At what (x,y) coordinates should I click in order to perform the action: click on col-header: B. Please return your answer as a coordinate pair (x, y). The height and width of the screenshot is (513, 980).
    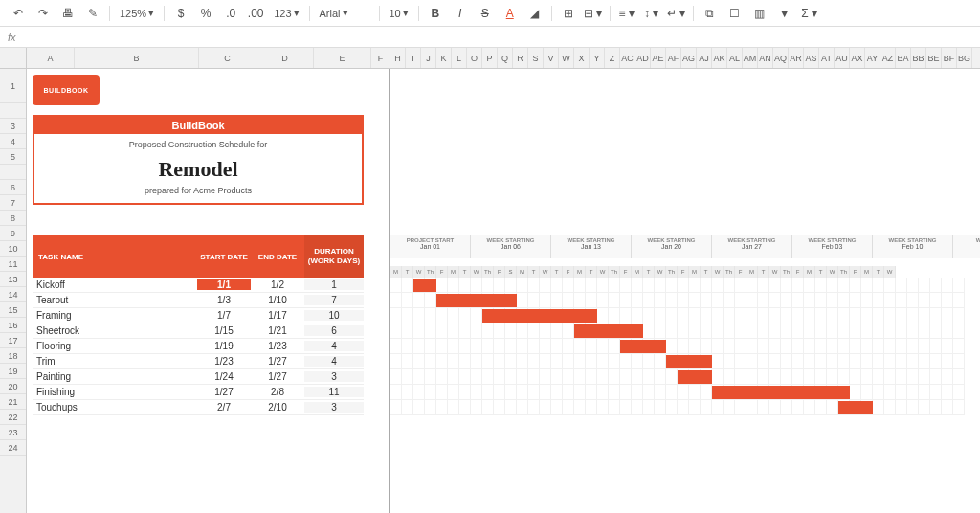
    Looking at the image, I should click on (137, 57).